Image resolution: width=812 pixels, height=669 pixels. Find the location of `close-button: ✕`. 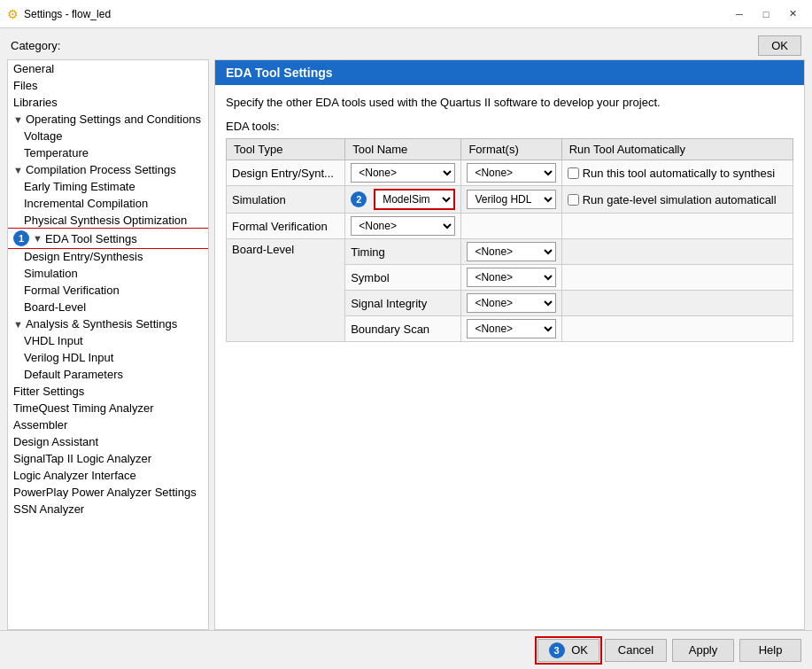

close-button: ✕ is located at coordinates (793, 14).